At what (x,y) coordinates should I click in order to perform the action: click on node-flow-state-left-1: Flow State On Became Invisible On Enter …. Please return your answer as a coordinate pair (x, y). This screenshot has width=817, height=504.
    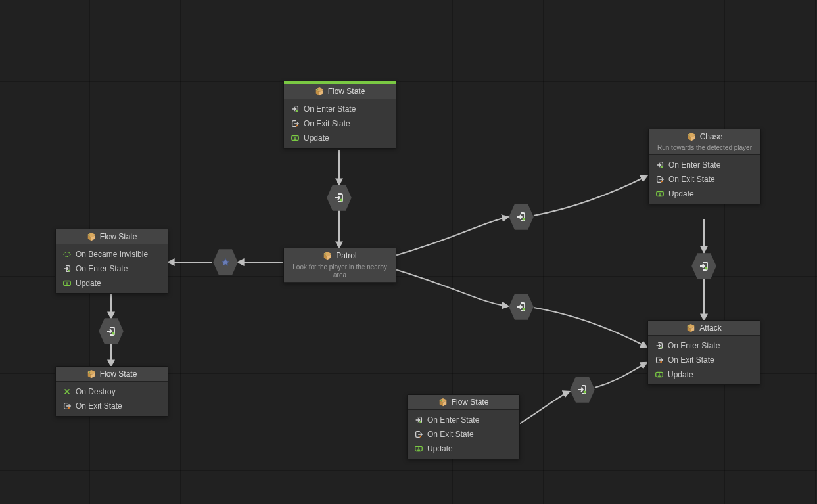
    Looking at the image, I should click on (112, 262).